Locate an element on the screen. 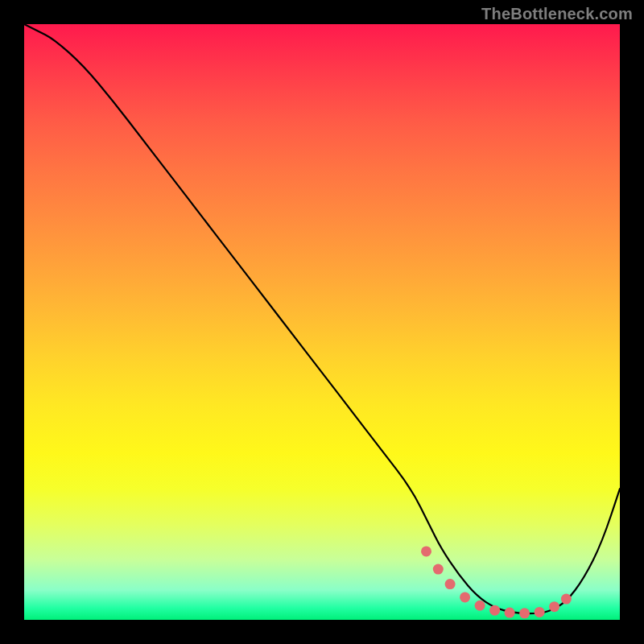 This screenshot has height=644, width=644. watermark-label: TheBottleneck.com is located at coordinates (557, 14).